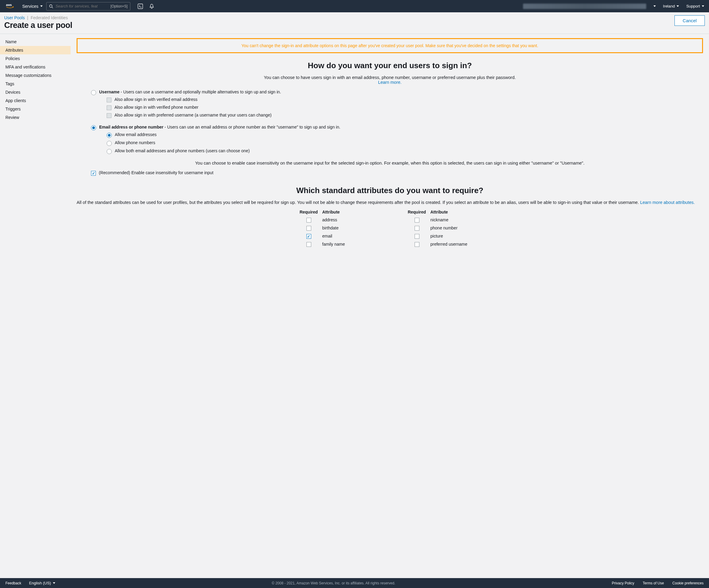  Describe the element at coordinates (397, 128) in the screenshot. I see `signin-option-email: Email address or phone number - Users ca…` at that location.